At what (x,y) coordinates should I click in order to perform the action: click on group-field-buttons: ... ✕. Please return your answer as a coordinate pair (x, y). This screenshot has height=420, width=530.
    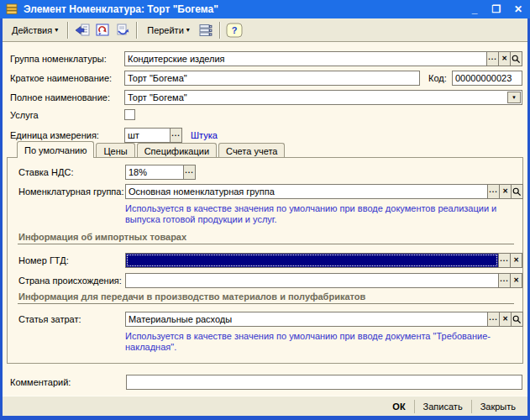
    Looking at the image, I should click on (505, 59).